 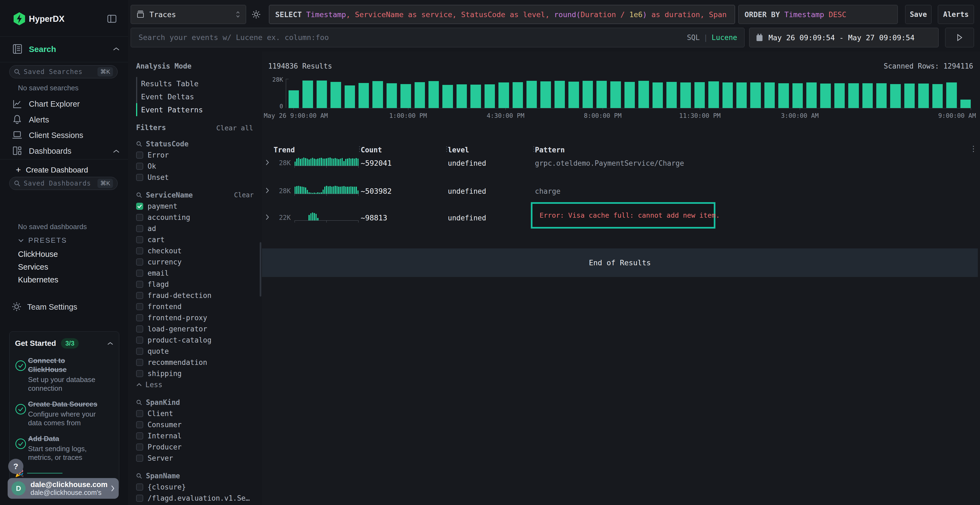 I want to click on filter-option: email, so click(x=195, y=273).